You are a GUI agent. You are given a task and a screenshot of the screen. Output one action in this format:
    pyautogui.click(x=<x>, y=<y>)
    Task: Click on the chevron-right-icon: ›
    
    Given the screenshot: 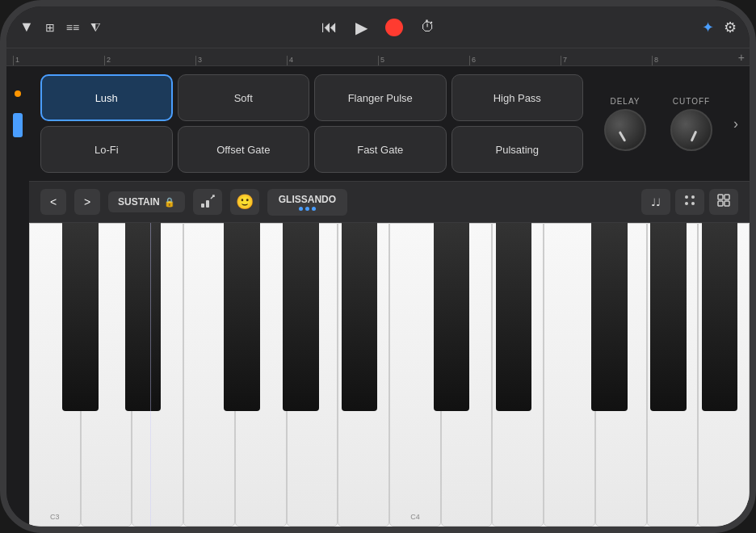 What is the action you would take?
    pyautogui.click(x=736, y=124)
    